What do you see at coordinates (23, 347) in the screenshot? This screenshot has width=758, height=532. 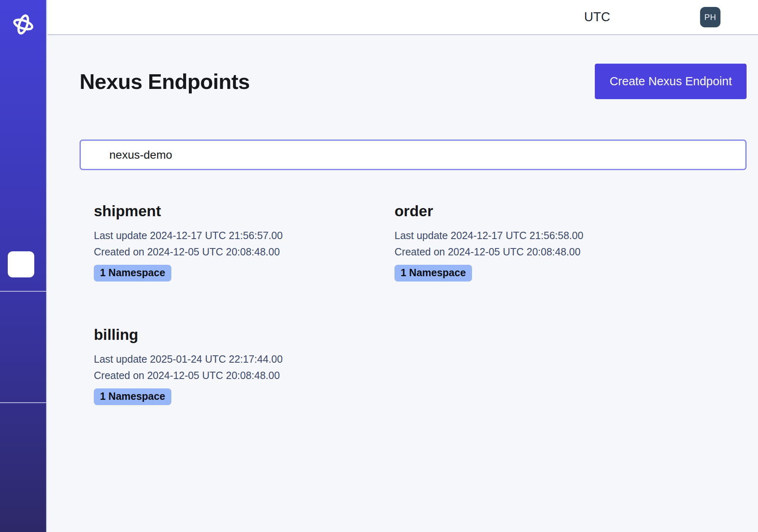 I see `sidebar-item-billing` at bounding box center [23, 347].